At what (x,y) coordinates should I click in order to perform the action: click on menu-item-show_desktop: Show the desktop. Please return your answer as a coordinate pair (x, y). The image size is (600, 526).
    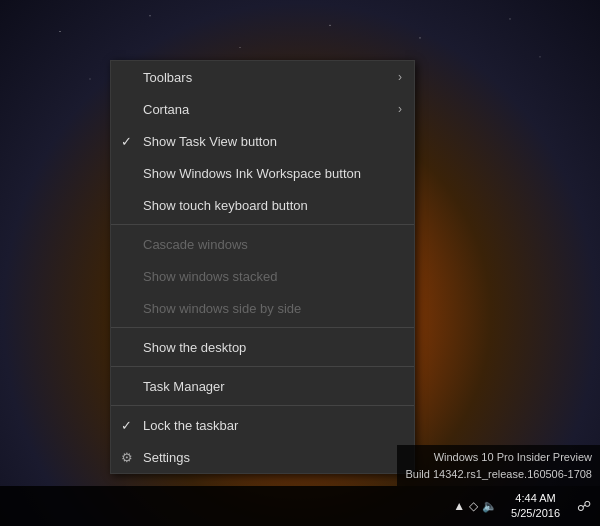
    Looking at the image, I should click on (262, 347).